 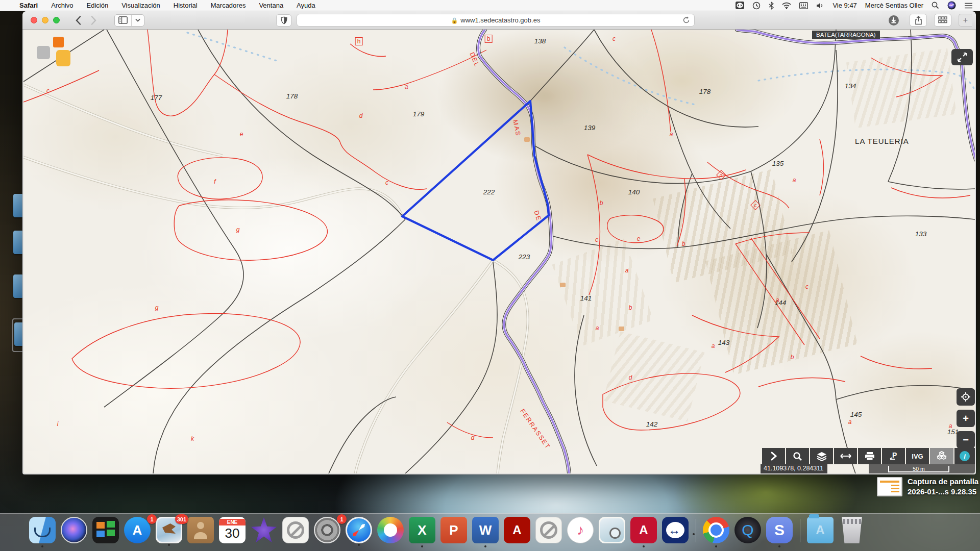 I want to click on menu-edición: Edición, so click(x=98, y=5).